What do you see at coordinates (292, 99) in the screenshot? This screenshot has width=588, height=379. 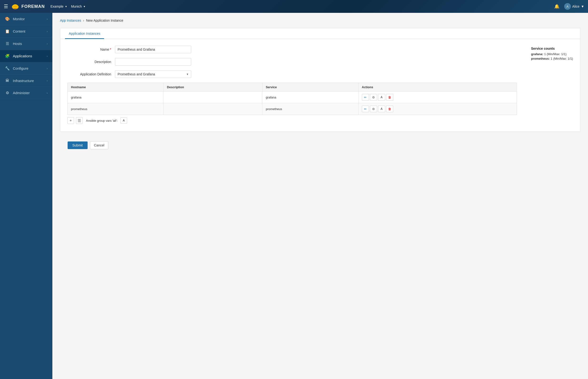 I see `instances-table: Hostname Description Service Actions gra…` at bounding box center [292, 99].